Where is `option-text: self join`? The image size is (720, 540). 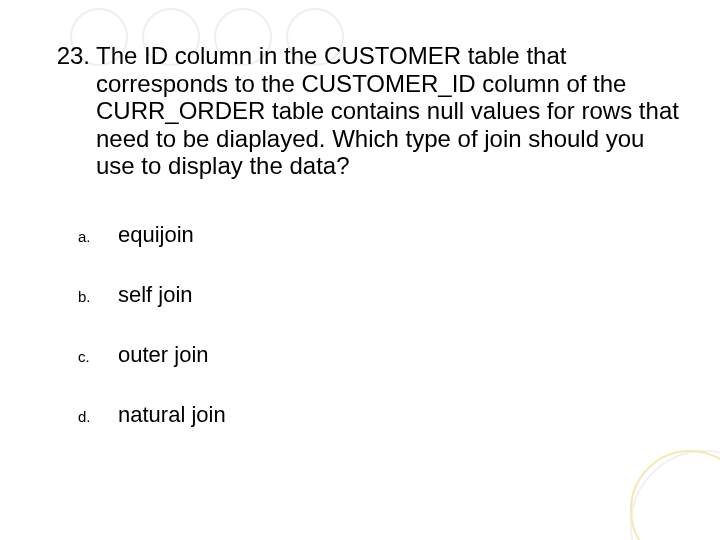 option-text: self join is located at coordinates (156, 295).